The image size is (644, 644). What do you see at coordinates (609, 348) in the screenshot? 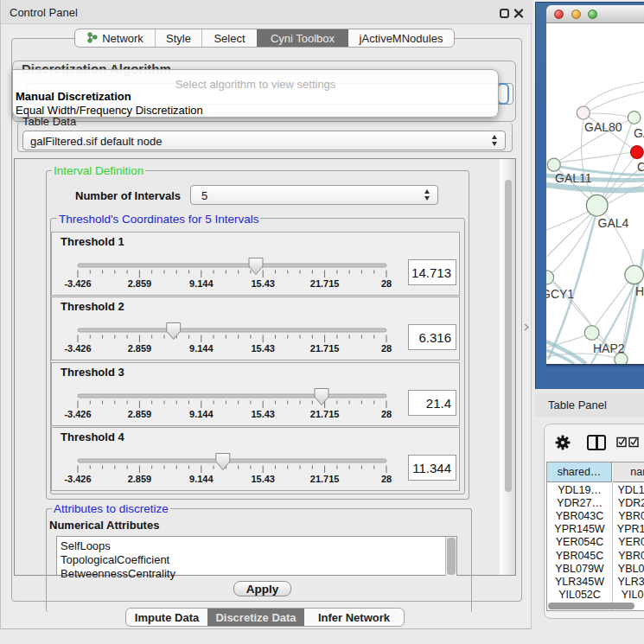
I see `svg-text: HAP2` at bounding box center [609, 348].